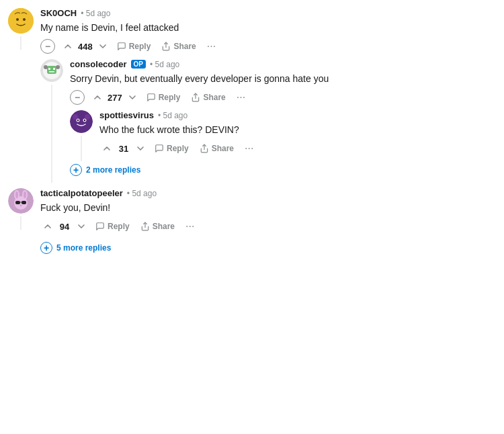 This screenshot has height=434, width=504. What do you see at coordinates (113, 226) in the screenshot?
I see `reply-btn-tacticalpotatopeeler: Reply` at bounding box center [113, 226].